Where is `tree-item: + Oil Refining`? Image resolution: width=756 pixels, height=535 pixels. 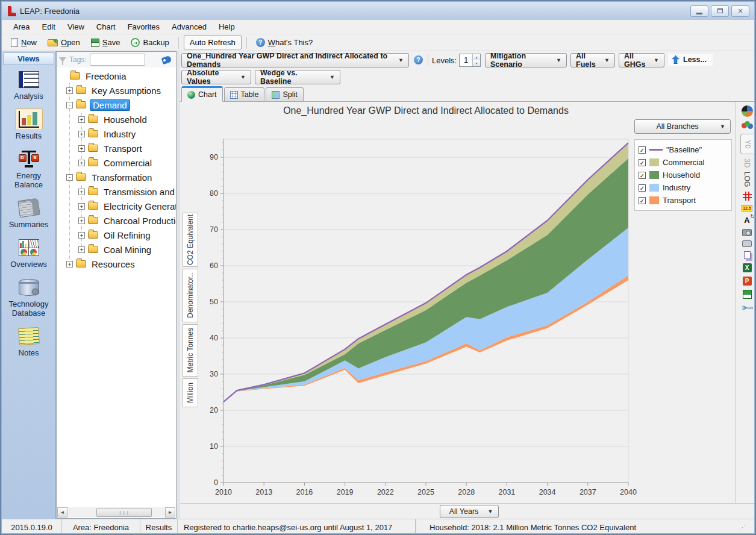
tree-item: + Oil Refining is located at coordinates (116, 235).